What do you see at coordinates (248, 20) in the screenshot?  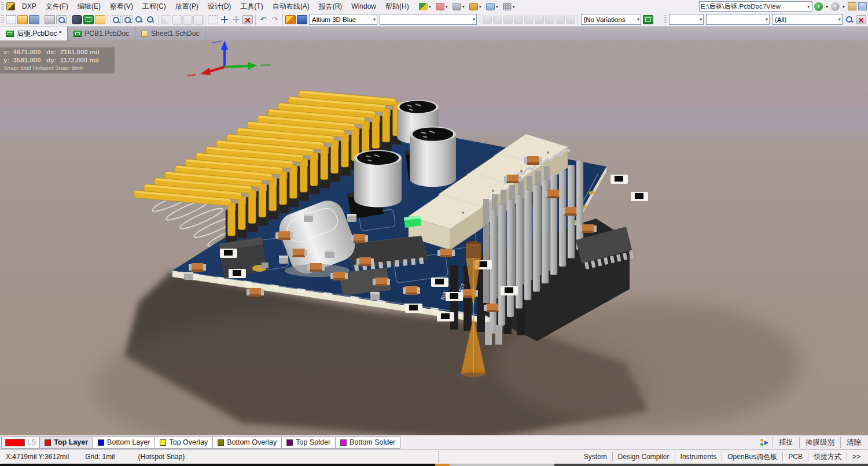 I see `clear-filter-icon` at bounding box center [248, 20].